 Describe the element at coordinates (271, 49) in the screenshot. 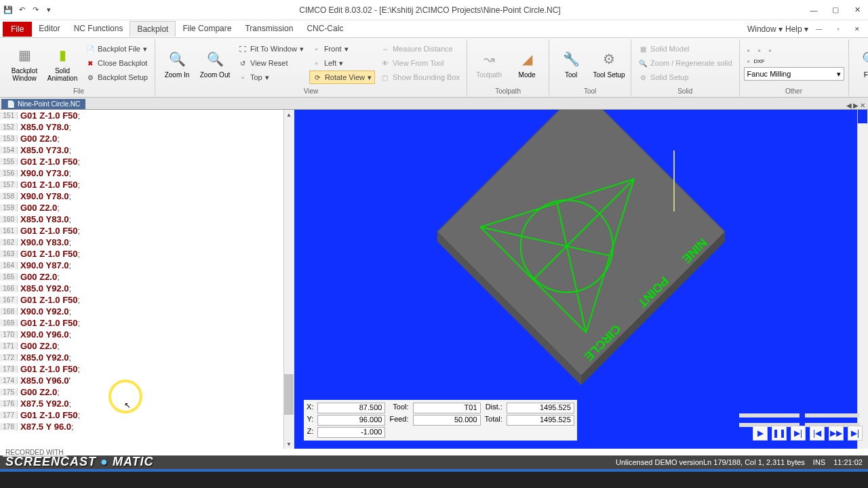

I see `fit-to-window-button: ⛶Fit To Window ▾` at that location.